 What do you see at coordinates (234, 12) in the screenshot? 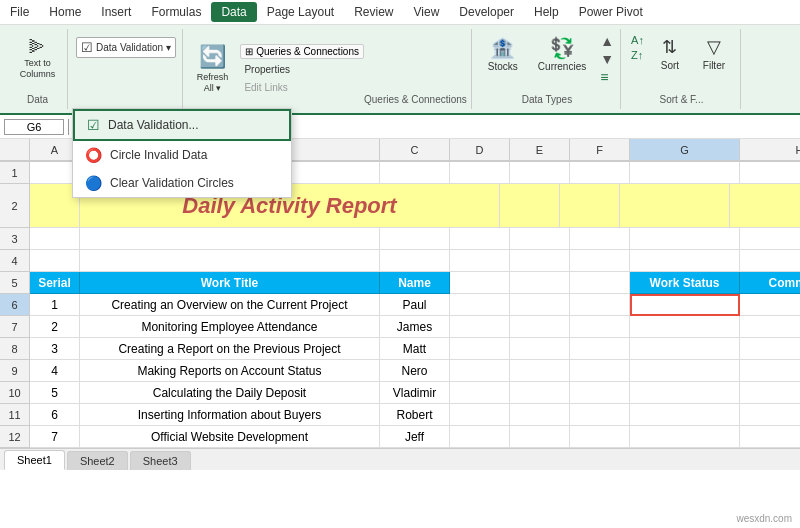
I see `menu-data: Data` at bounding box center [234, 12].